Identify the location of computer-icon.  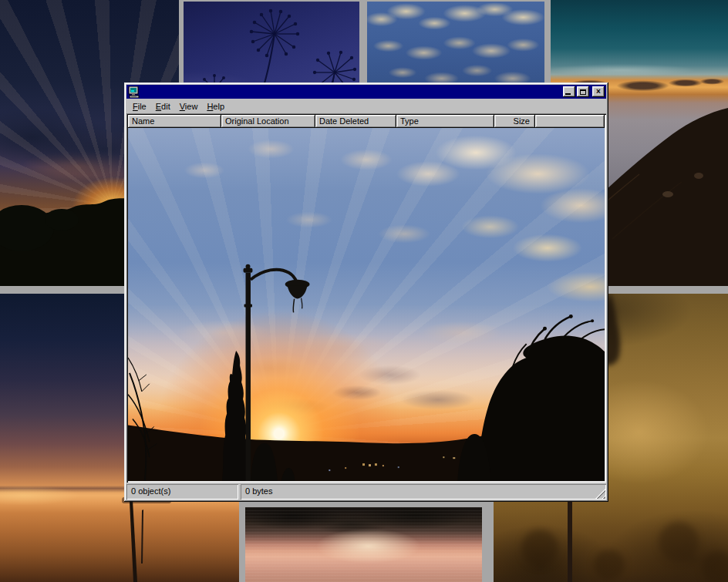
(134, 93).